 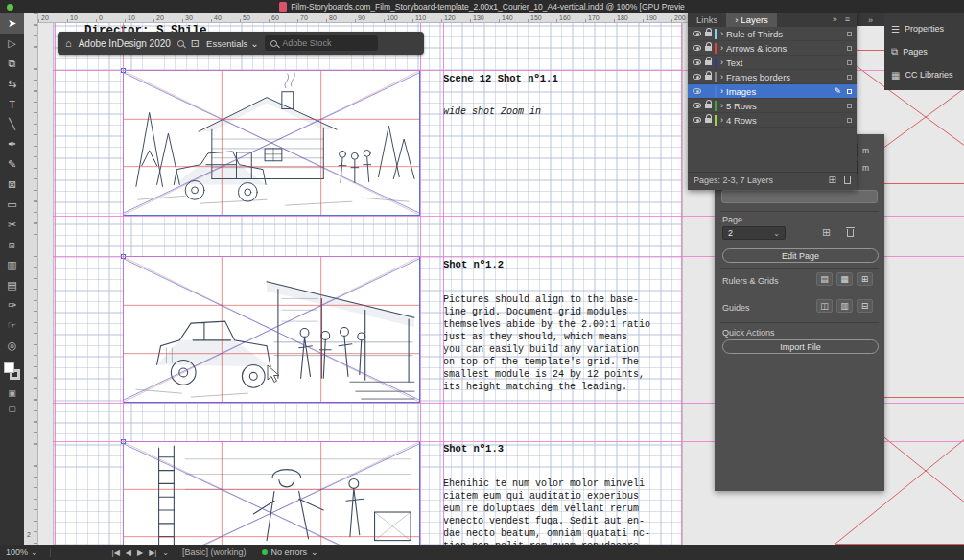 I want to click on vertical-ruler: 2, so click(x=31, y=279).